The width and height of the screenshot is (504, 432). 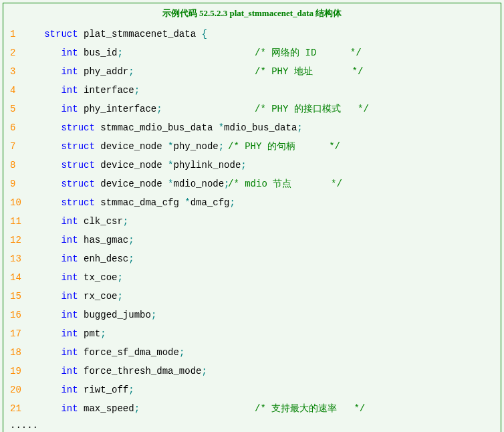 I want to click on code-content: int interface;, so click(x=264, y=90).